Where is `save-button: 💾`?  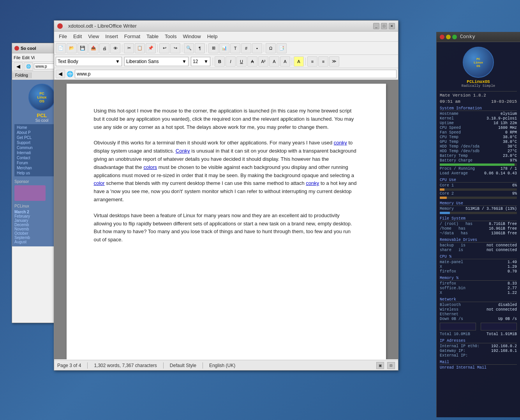
save-button: 💾 is located at coordinates (83, 48).